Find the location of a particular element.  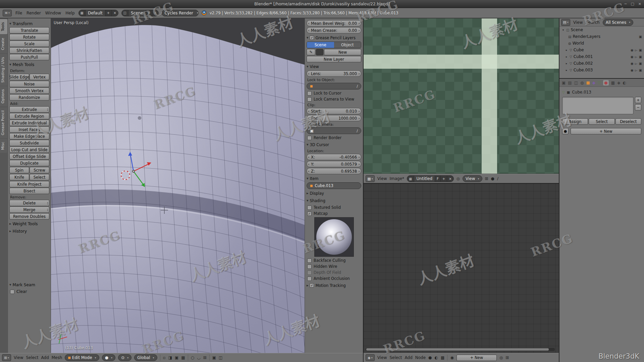

use-pinned-icon: ◎ is located at coordinates (501, 358).